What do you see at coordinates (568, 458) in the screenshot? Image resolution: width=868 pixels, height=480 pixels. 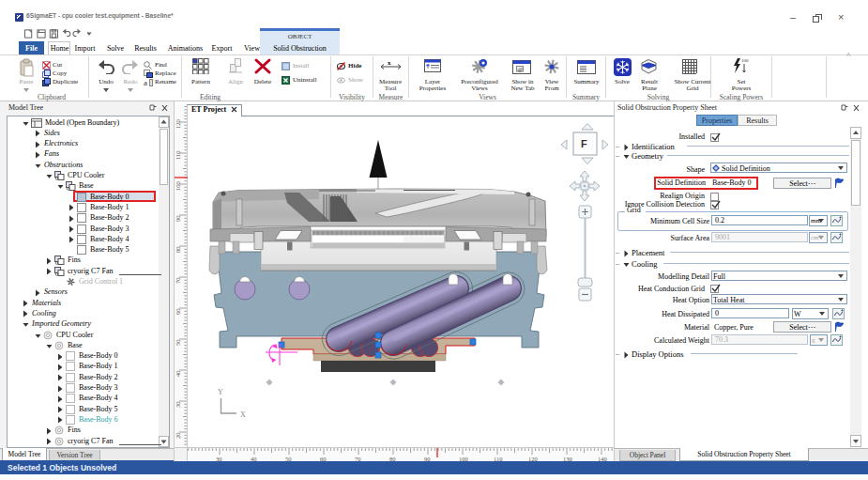 I see `svg-text: 130` at bounding box center [568, 458].